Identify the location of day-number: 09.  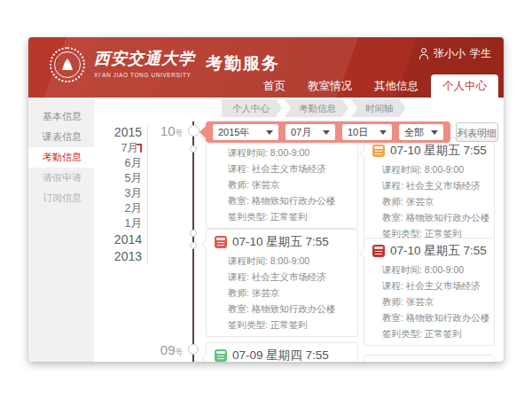
(168, 349).